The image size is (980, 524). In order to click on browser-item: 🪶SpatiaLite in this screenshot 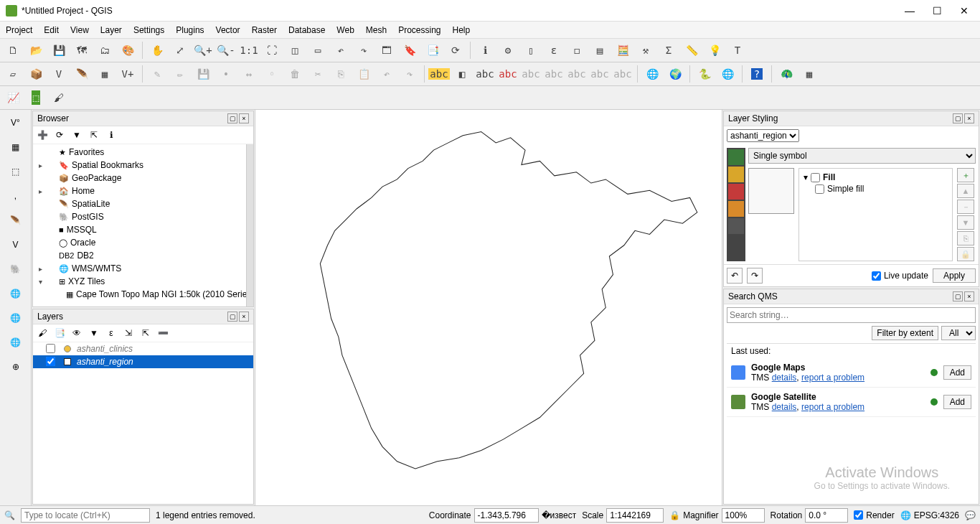, I will do `click(139, 204)`.